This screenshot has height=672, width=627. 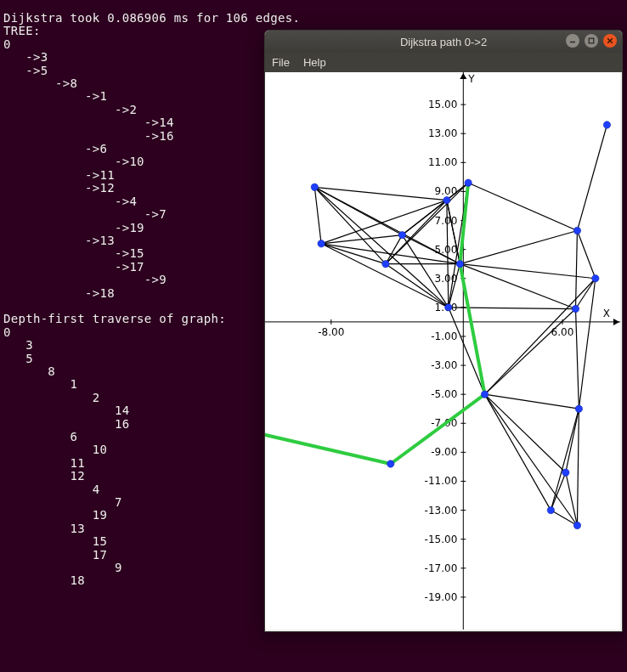 What do you see at coordinates (591, 41) in the screenshot?
I see `maximize-icon` at bounding box center [591, 41].